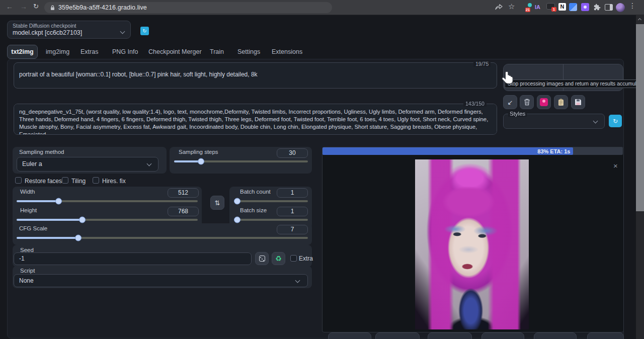 The image size is (644, 339). I want to click on progress-fill: 83% ETA: 1s, so click(448, 151).